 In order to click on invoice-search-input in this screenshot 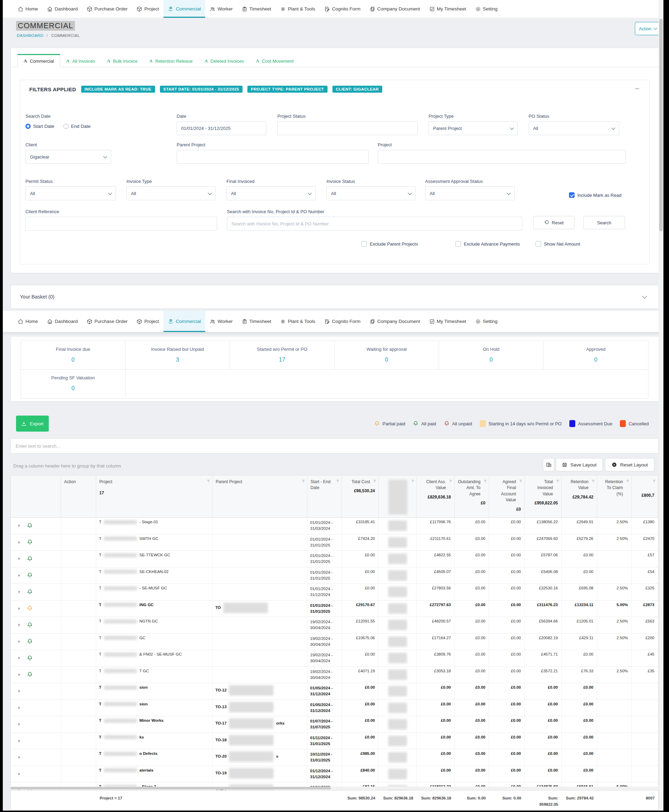, I will do `click(375, 223)`.